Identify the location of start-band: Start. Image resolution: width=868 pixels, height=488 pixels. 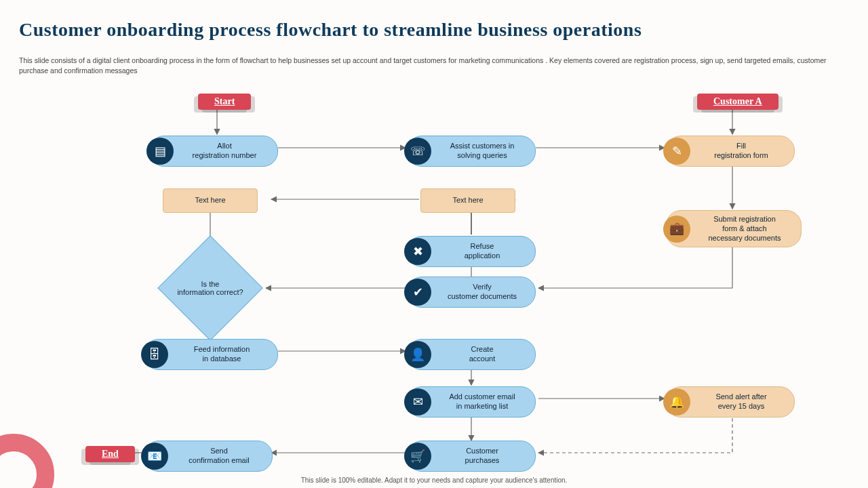
(224, 102).